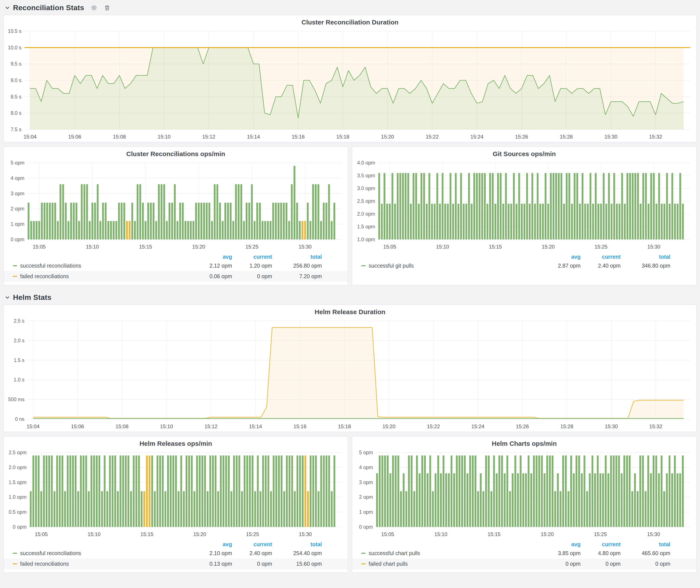 The image size is (700, 588). I want to click on y-axis-label: 1.0 opm, so click(366, 239).